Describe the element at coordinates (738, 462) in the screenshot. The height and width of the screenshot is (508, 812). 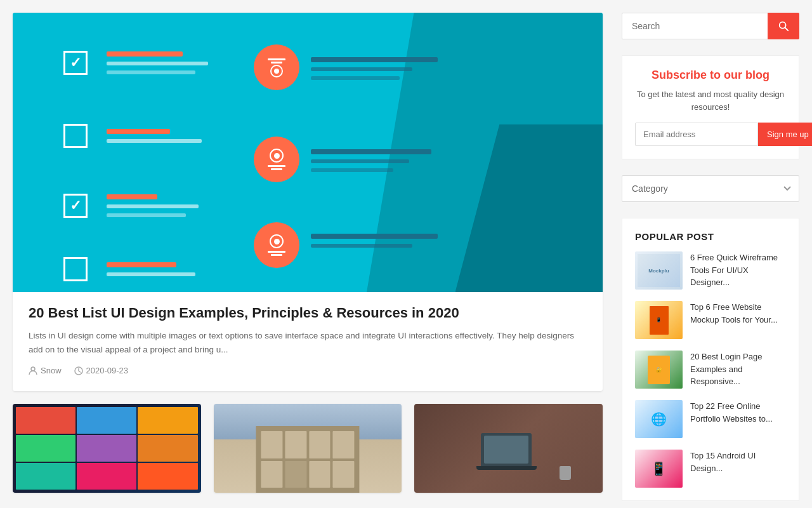
I see `popular-post-title-5: Top 15 Android UI Design...` at that location.